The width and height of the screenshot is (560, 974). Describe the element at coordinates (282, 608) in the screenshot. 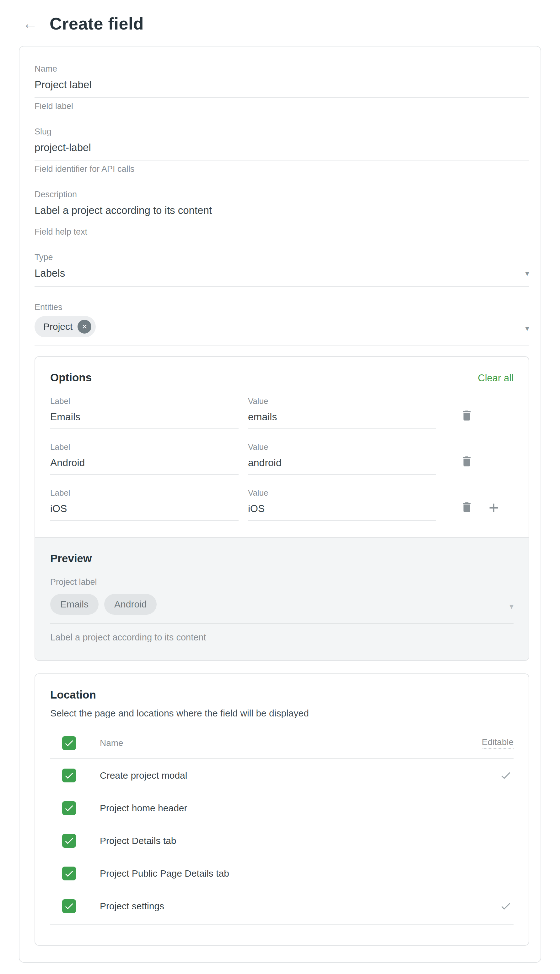

I see `preview-select: Emails Android ▾` at that location.